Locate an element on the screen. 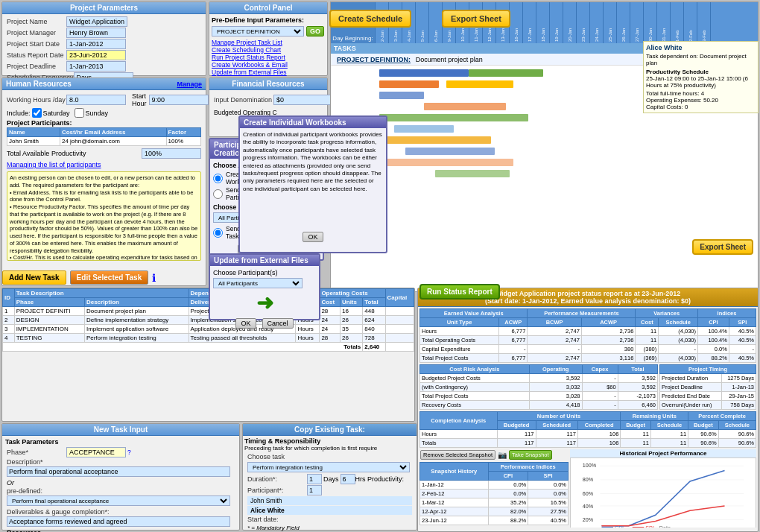 This screenshot has width=760, height=532. col-total: Total is located at coordinates (374, 303).